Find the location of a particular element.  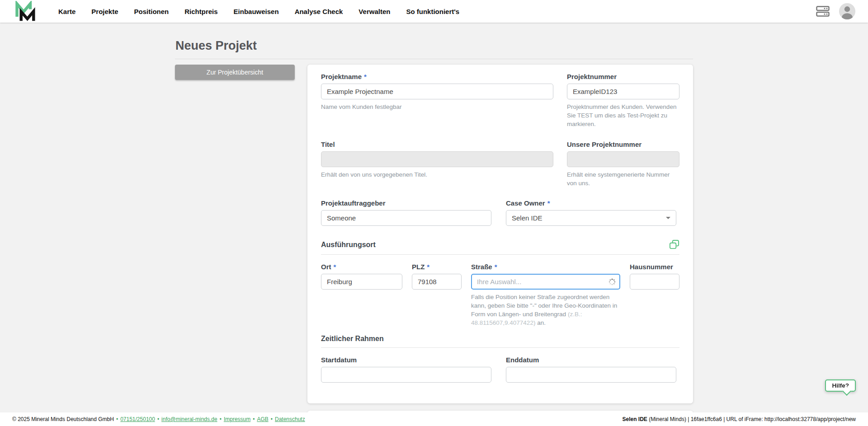

page-title: Neues Projekt is located at coordinates (434, 46).